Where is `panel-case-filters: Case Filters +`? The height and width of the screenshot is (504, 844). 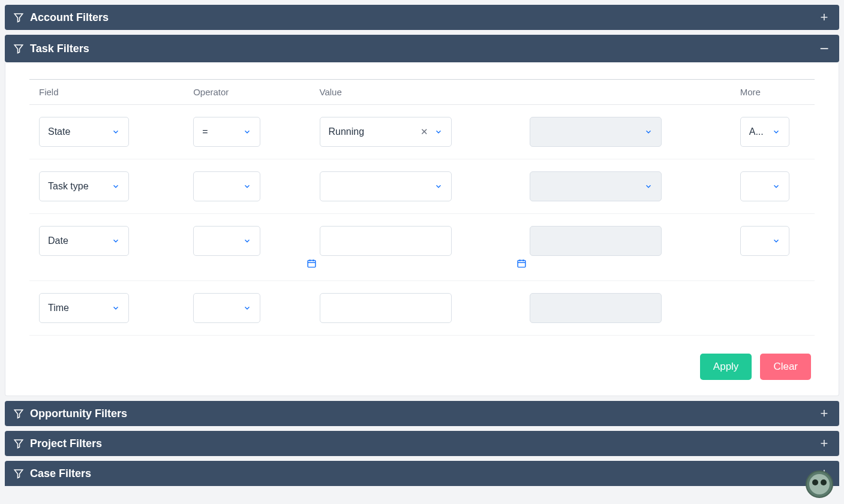 panel-case-filters: Case Filters + is located at coordinates (422, 473).